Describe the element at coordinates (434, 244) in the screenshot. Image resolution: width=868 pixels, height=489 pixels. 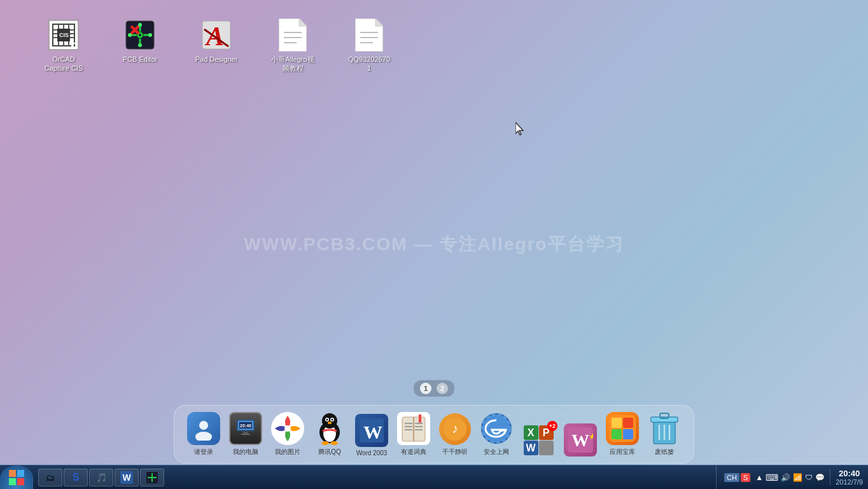
I see `watermark: WWW.PCB3.COM — 专注Allegro平台学习` at that location.